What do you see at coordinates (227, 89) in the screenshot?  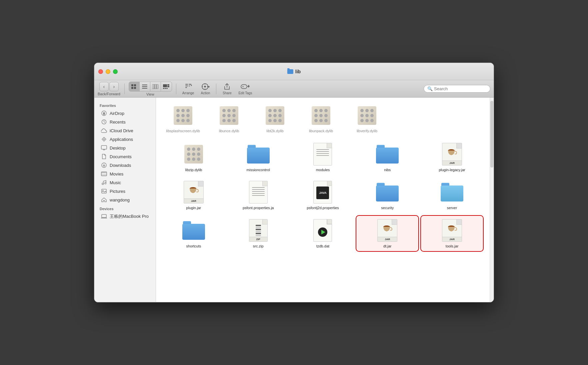 I see `share-button: Share` at bounding box center [227, 89].